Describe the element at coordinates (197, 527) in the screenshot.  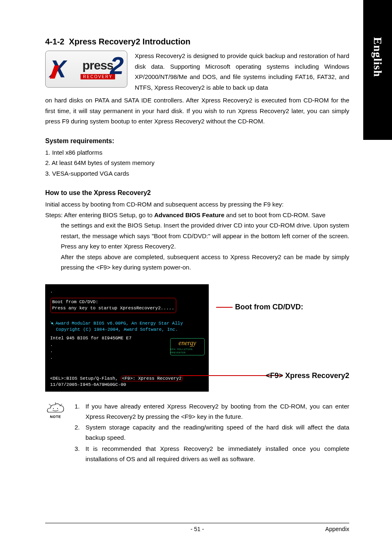
I see `page-footer: - 51 - Appendix` at that location.